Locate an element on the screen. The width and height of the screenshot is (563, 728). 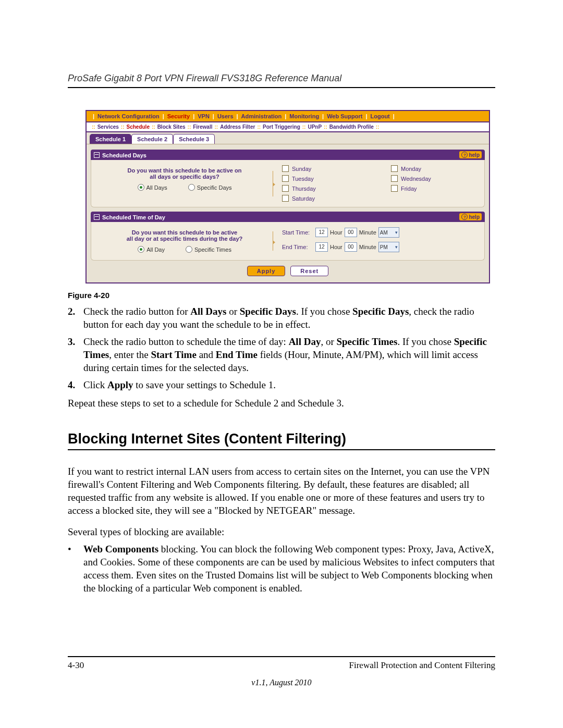
nav-vpn: VPN is located at coordinates (203, 116).